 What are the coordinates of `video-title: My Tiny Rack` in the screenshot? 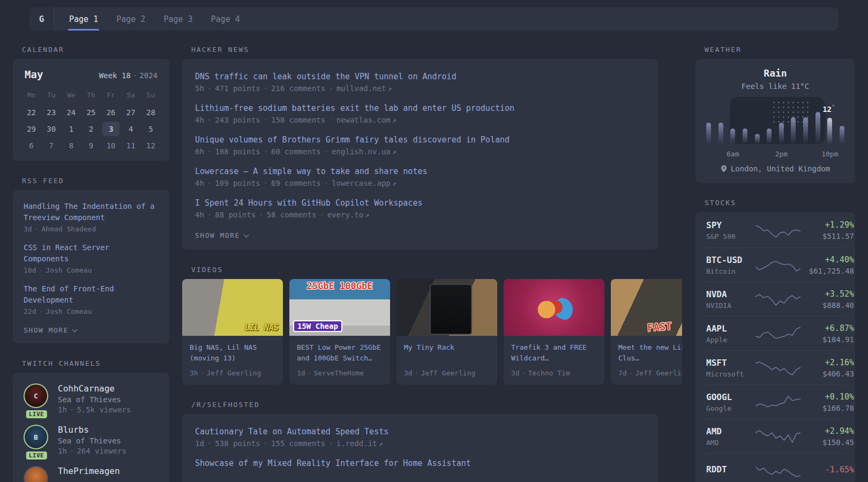 It's located at (447, 353).